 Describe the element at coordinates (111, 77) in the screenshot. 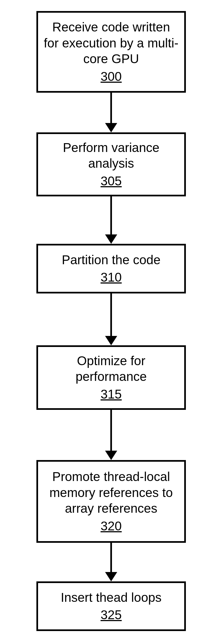

I see `step-ref: 300` at that location.